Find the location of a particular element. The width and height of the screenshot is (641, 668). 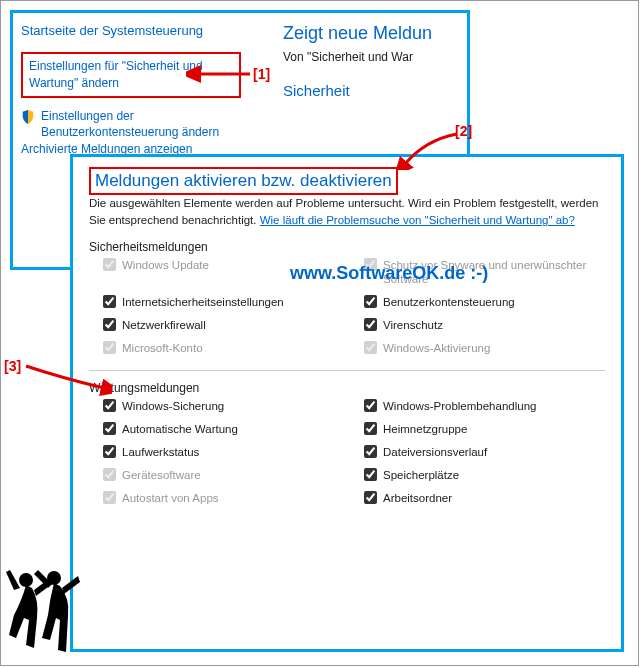

highlight-box-2: Meldungen aktivieren bzw. deaktivieren is located at coordinates (244, 181).